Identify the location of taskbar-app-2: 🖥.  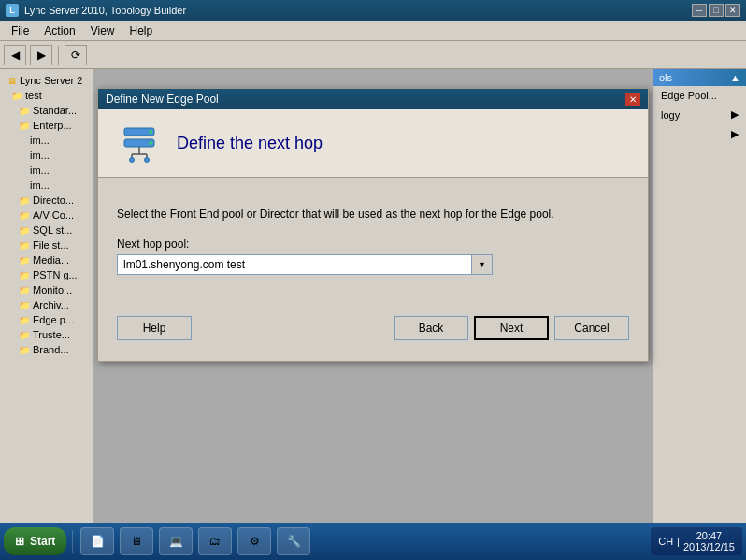
(136, 541).